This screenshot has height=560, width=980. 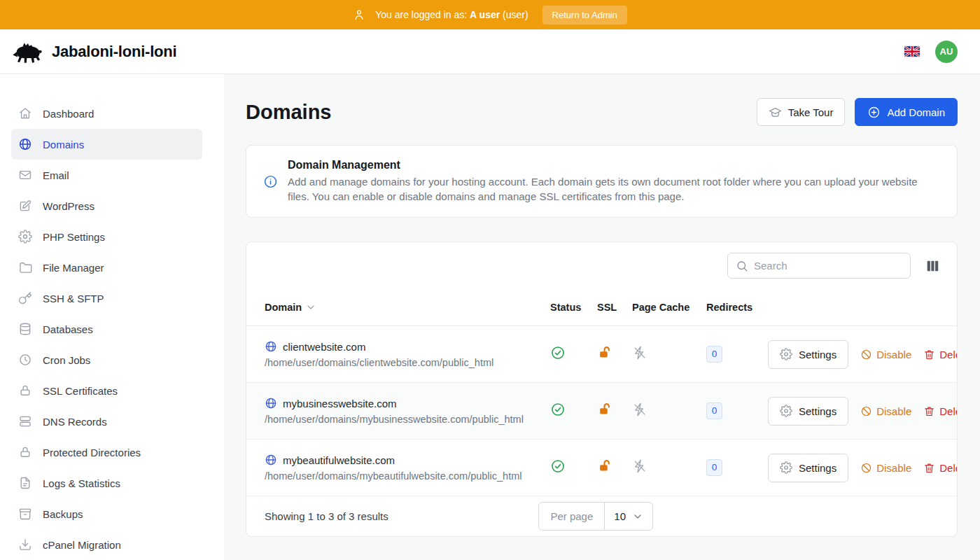 I want to click on impersonation-prefix: You are logged in as:, so click(x=421, y=15).